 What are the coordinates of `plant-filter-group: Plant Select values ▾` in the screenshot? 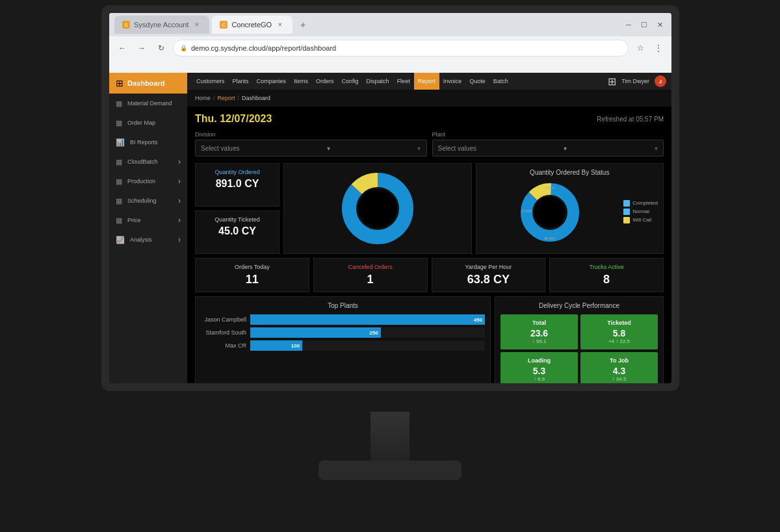 It's located at (549, 144).